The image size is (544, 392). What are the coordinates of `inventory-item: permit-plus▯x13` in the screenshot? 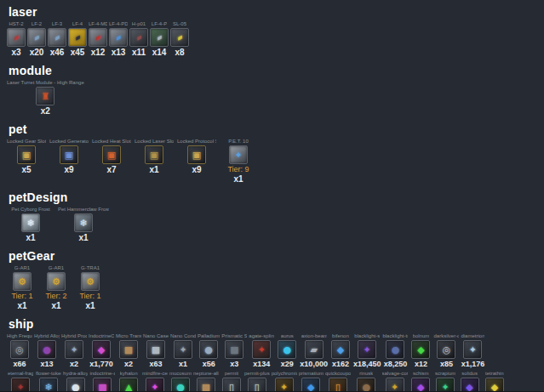 It's located at (257, 381).